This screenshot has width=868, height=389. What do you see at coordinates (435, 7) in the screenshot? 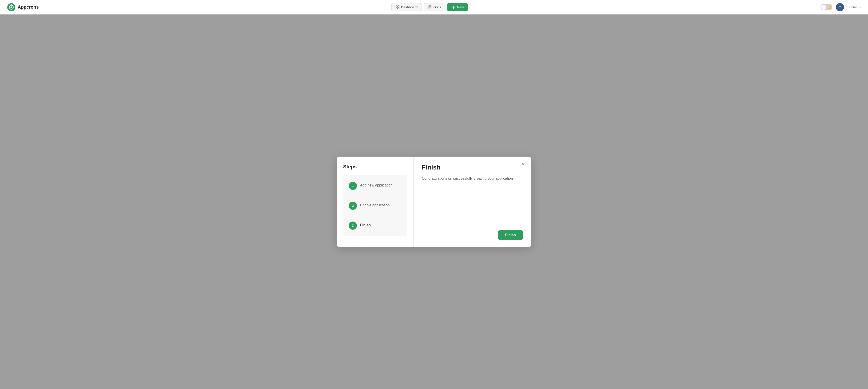
I see `docs-button: Docs` at bounding box center [435, 7].